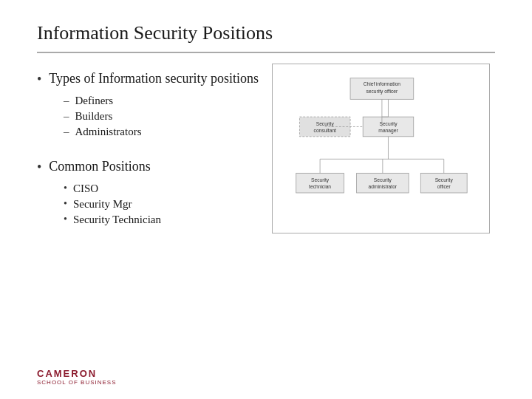 Image resolution: width=532 pixels, height=399 pixels. I want to click on dash-2: –, so click(66, 117).